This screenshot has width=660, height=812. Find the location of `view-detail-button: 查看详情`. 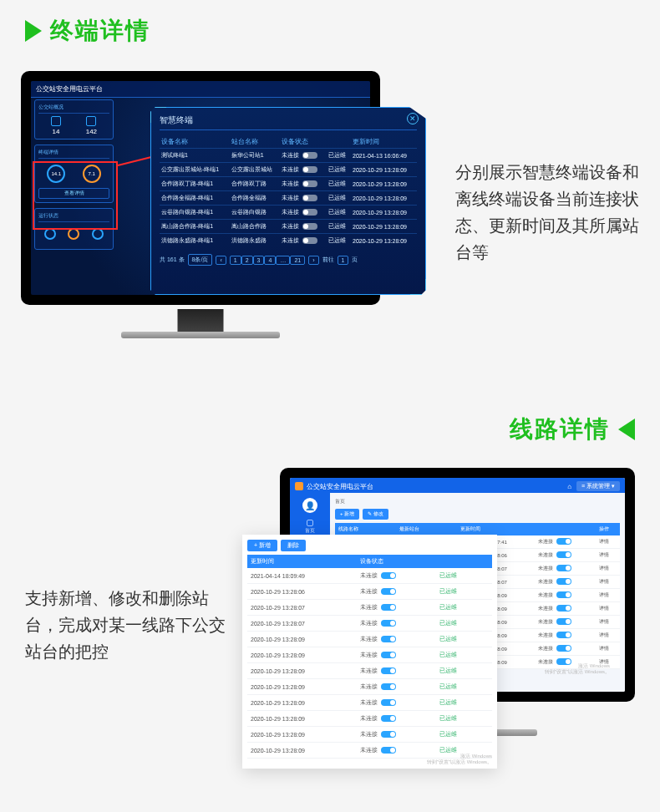

view-detail-button: 查看详情 is located at coordinates (74, 194).